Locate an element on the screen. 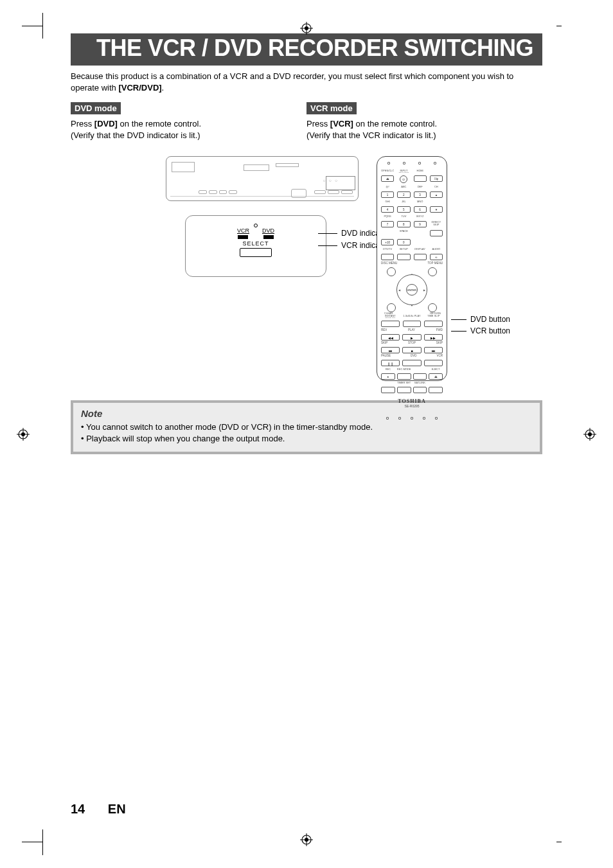 This screenshot has width=613, height=868. key-label: EJECT is located at coordinates (436, 370).